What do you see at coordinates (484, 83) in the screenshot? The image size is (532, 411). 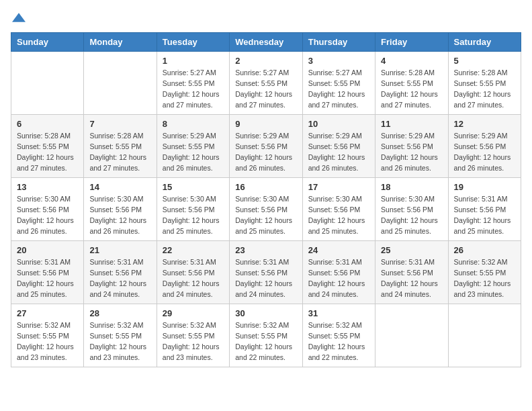 I see `calendar-cell: 5Sunrise: 5:28 AMSunset: 5:55 PMDaylight…` at bounding box center [484, 83].